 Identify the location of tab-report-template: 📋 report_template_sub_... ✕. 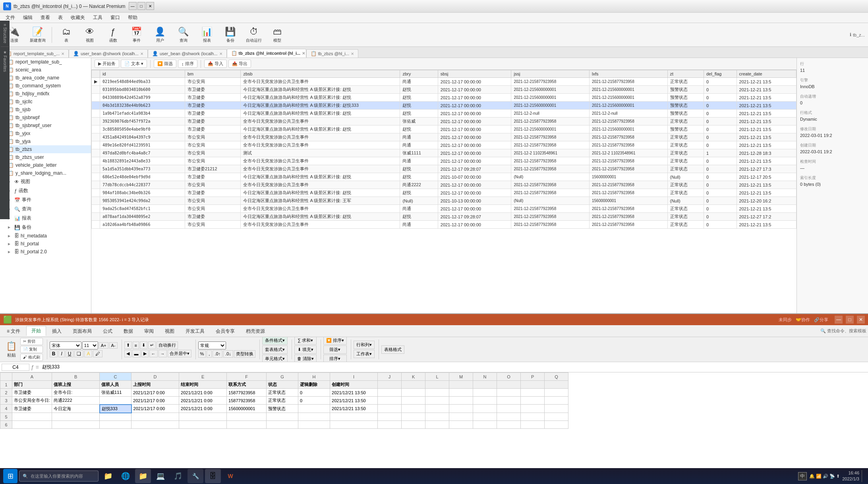
(35, 53).